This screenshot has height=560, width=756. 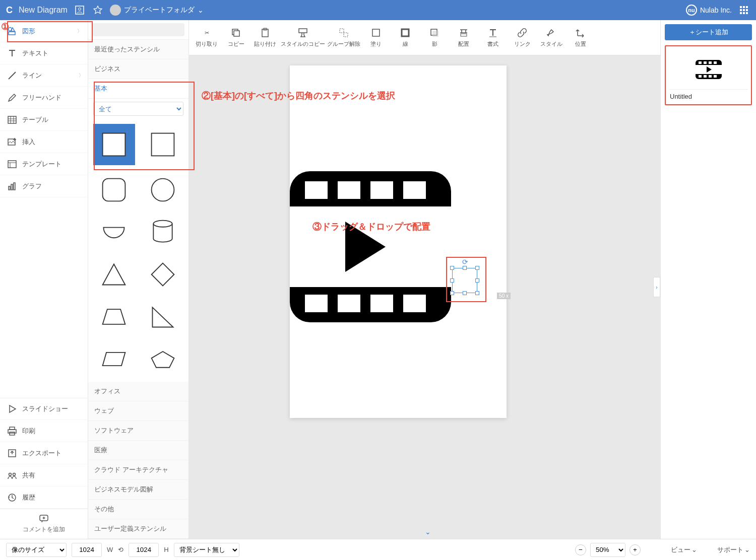 What do you see at coordinates (114, 232) in the screenshot?
I see `shape-half-circle` at bounding box center [114, 232].